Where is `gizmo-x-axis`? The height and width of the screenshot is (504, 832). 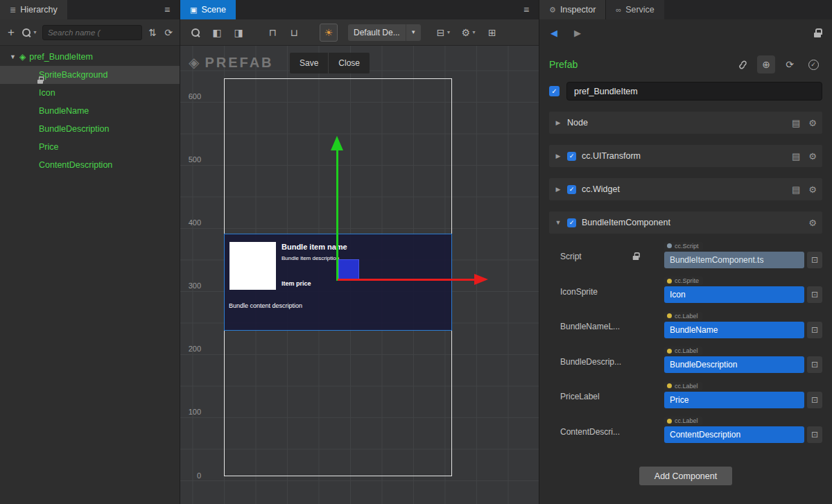 gizmo-x-axis is located at coordinates (406, 280).